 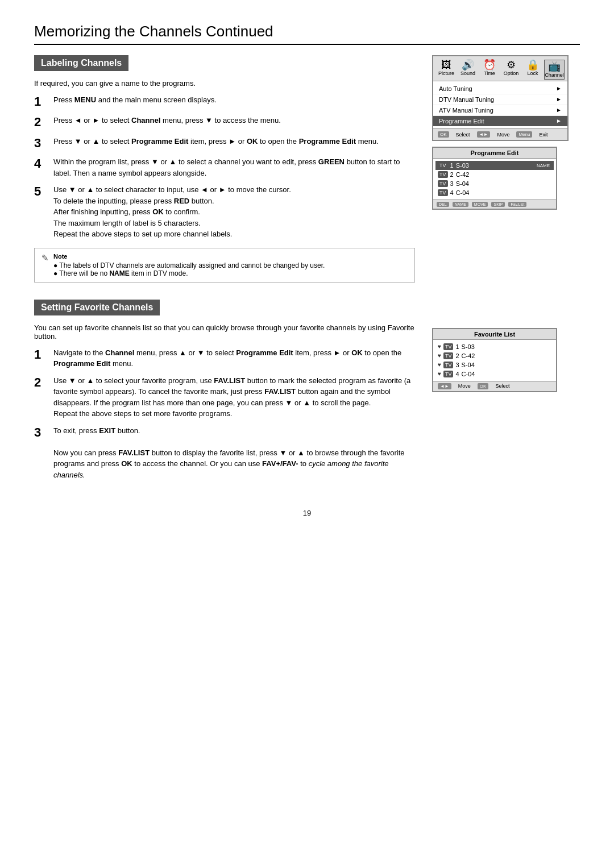 What do you see at coordinates (225, 167) in the screenshot?
I see `step-4: 4 Within the program list, press ▼ or ▲ …` at bounding box center [225, 167].